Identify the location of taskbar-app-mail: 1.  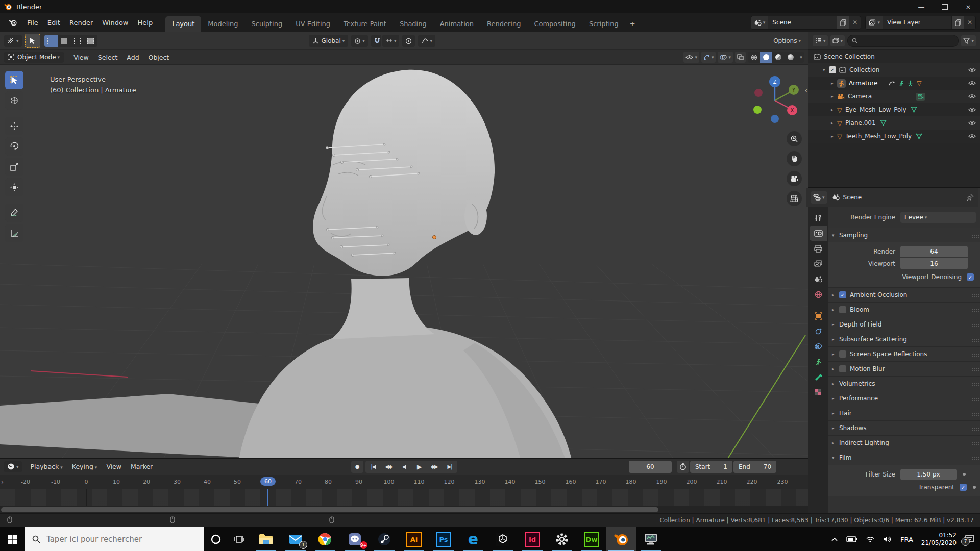
(296, 539).